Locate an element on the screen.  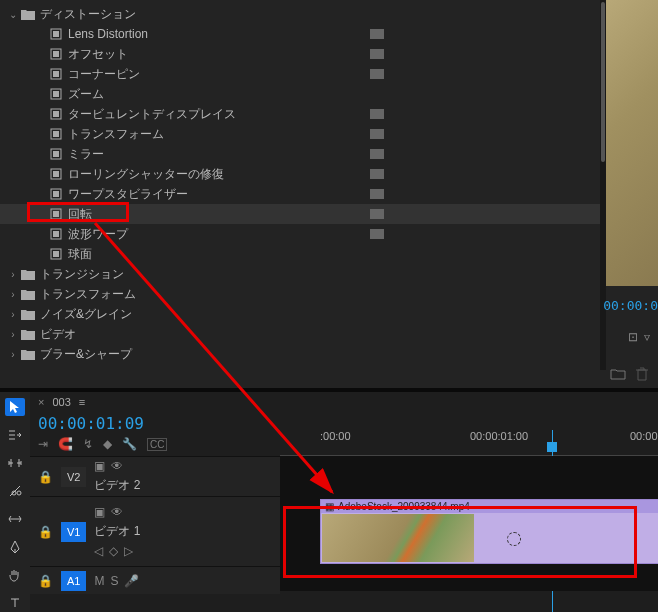
fx-badge-icon: ▦ is located at coordinates (330, 506).